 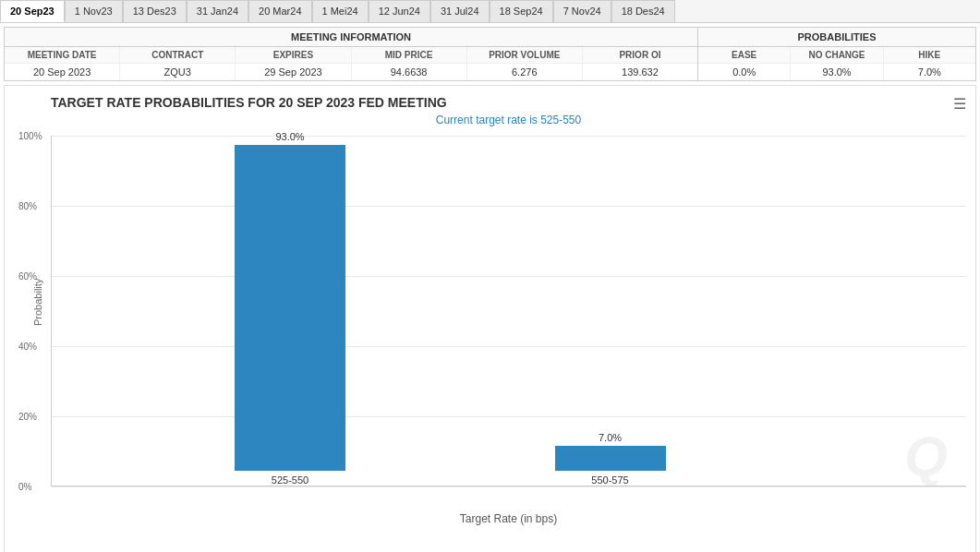 I want to click on y-tick-label: 100%, so click(x=30, y=137).